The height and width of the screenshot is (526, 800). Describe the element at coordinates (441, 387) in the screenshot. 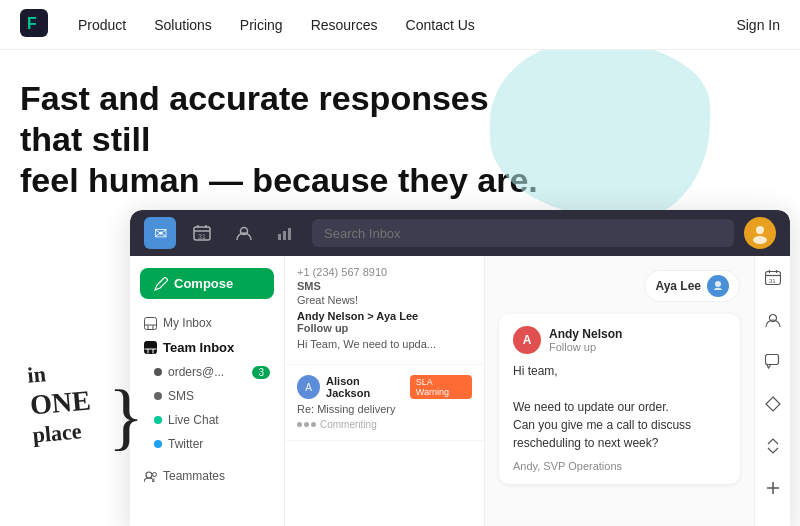

I see `sla-badge: SLA Warning` at that location.